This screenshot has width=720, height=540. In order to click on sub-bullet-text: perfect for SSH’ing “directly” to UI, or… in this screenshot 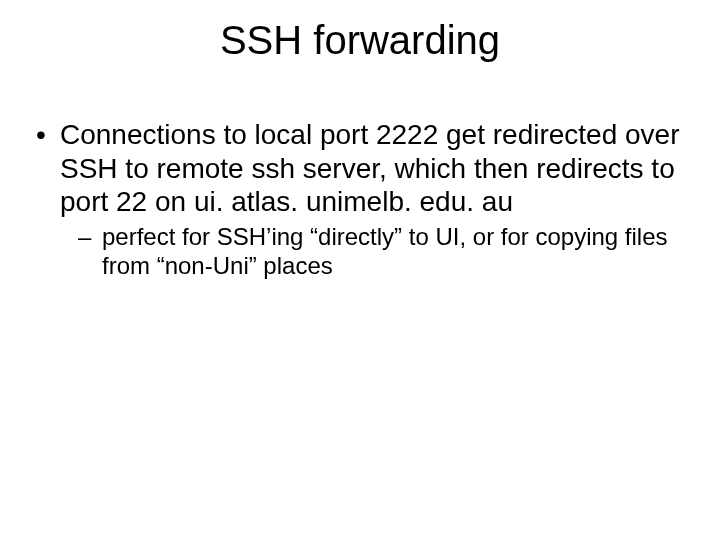, I will do `click(385, 251)`.